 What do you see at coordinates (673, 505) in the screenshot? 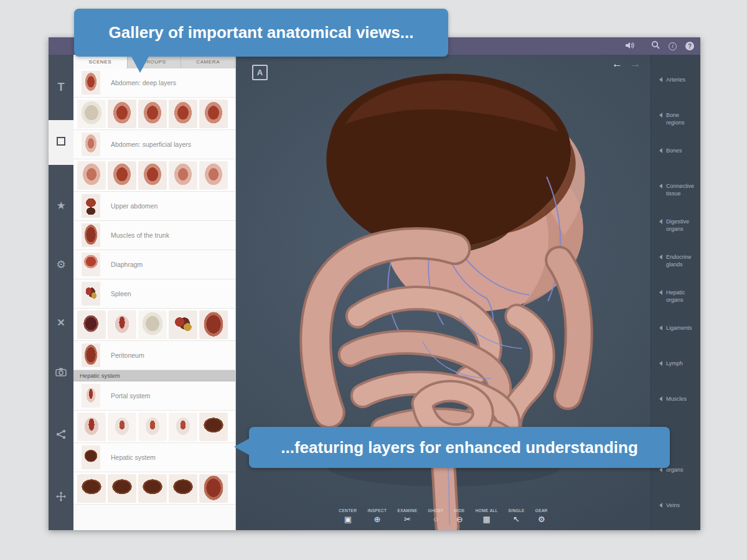
I see `anatomy-category-label: Veins` at bounding box center [673, 505].